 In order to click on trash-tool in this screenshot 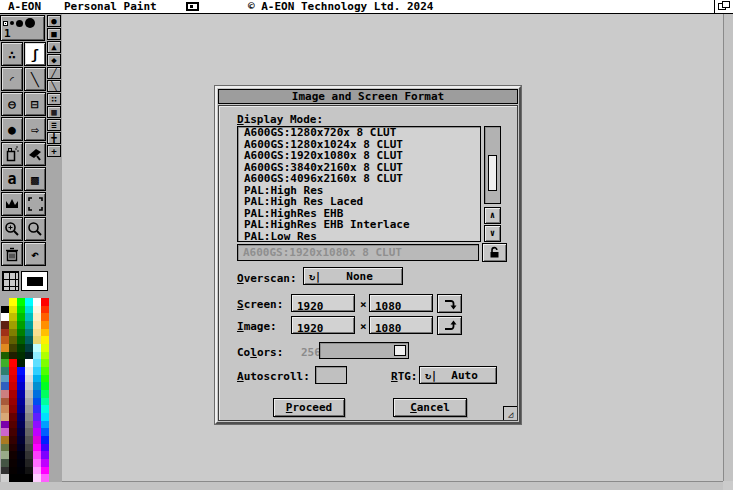, I will do `click(12, 254)`.